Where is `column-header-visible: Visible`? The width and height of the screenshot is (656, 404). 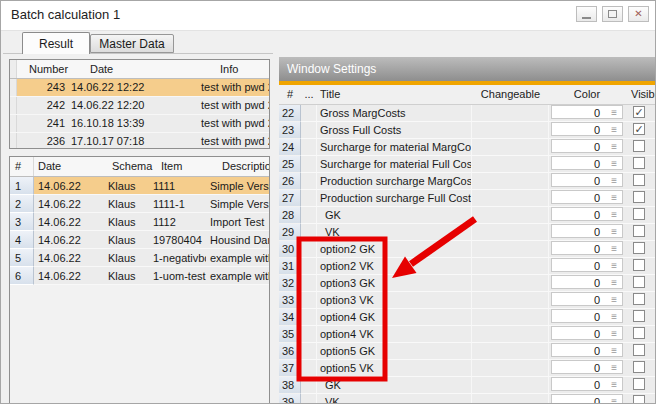 column-header-visible: Visible is located at coordinates (644, 94).